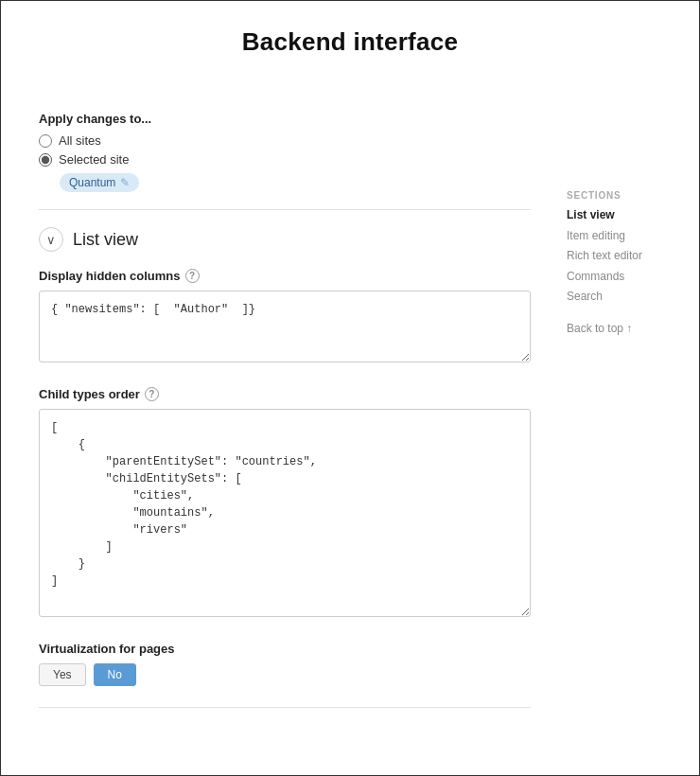  What do you see at coordinates (285, 664) in the screenshot?
I see `virtualization-block: Virtualization for pages Yes No` at bounding box center [285, 664].